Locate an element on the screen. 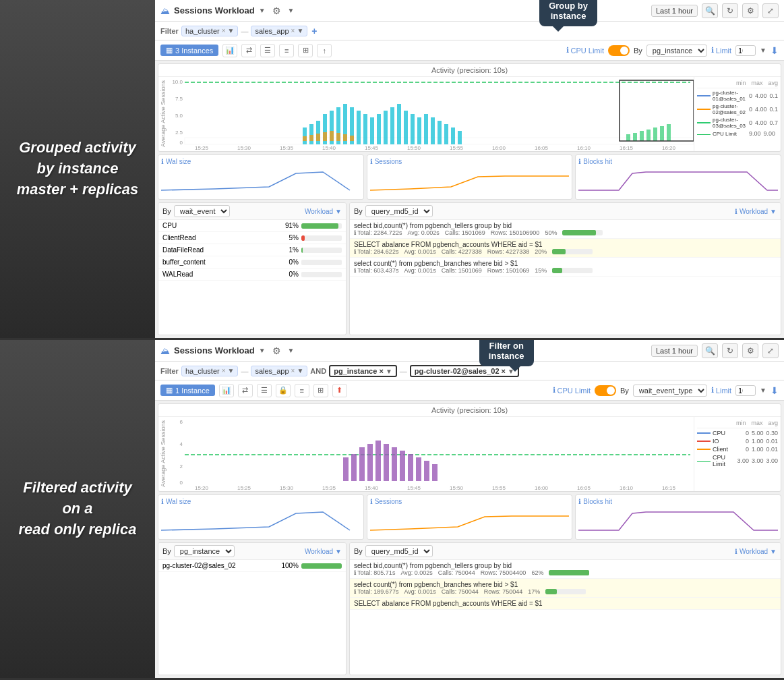  filter-tag-sales-app-1: sales_app × ▼ is located at coordinates (279, 31).